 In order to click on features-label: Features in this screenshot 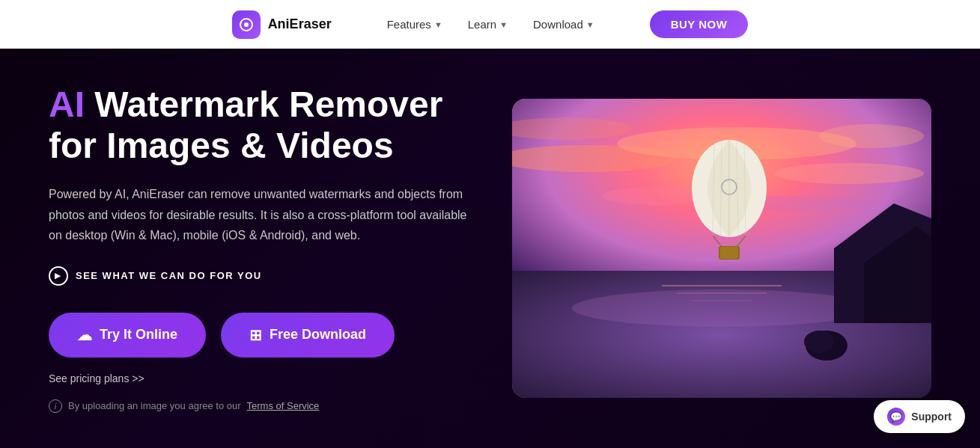, I will do `click(409, 24)`.